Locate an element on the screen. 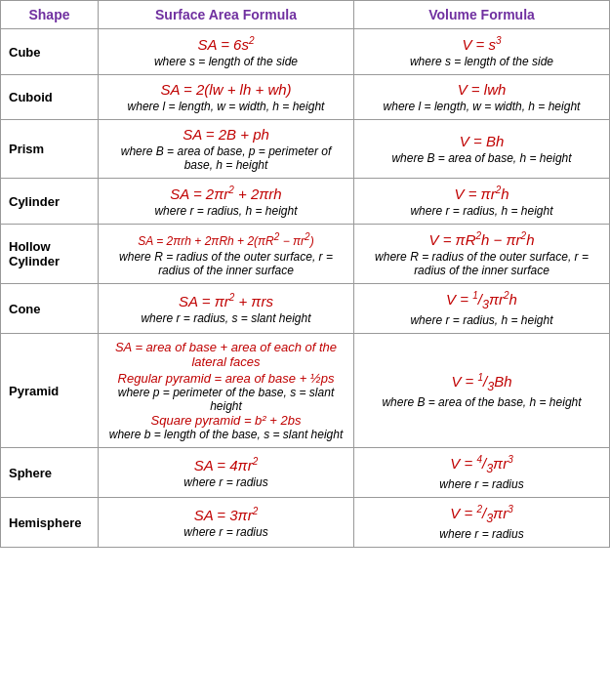 The image size is (610, 700). volume-cell: V = πR2h − πr2h where R = radius of the … is located at coordinates (482, 254).